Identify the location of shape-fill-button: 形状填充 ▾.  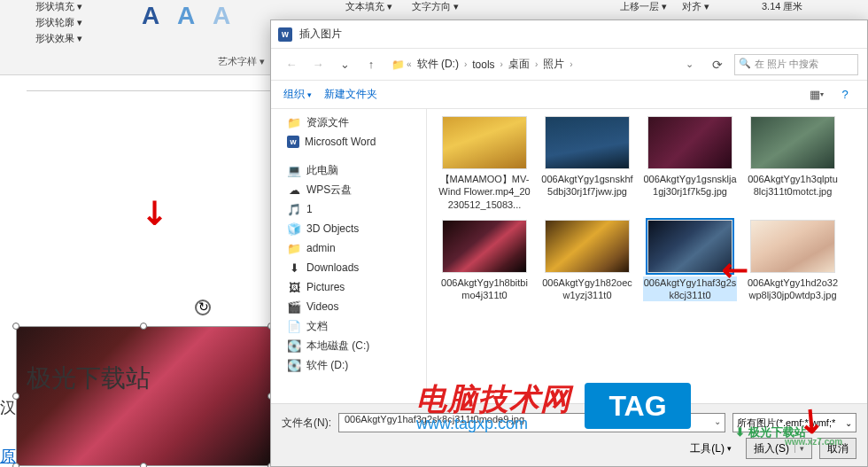
(58, 7).